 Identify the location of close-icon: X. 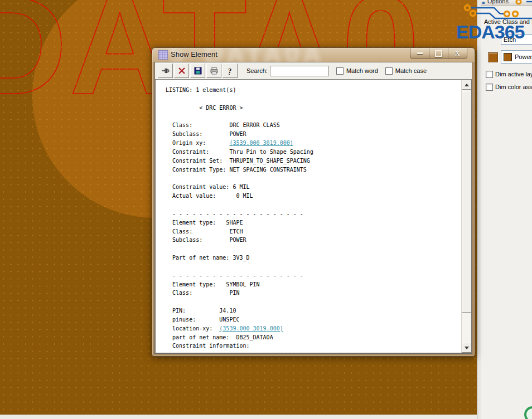
(457, 53).